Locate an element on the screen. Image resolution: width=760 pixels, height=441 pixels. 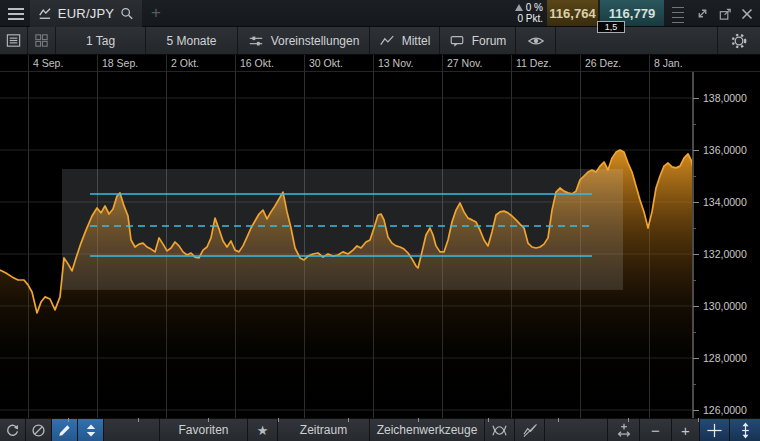
popout-button is located at coordinates (724, 14).